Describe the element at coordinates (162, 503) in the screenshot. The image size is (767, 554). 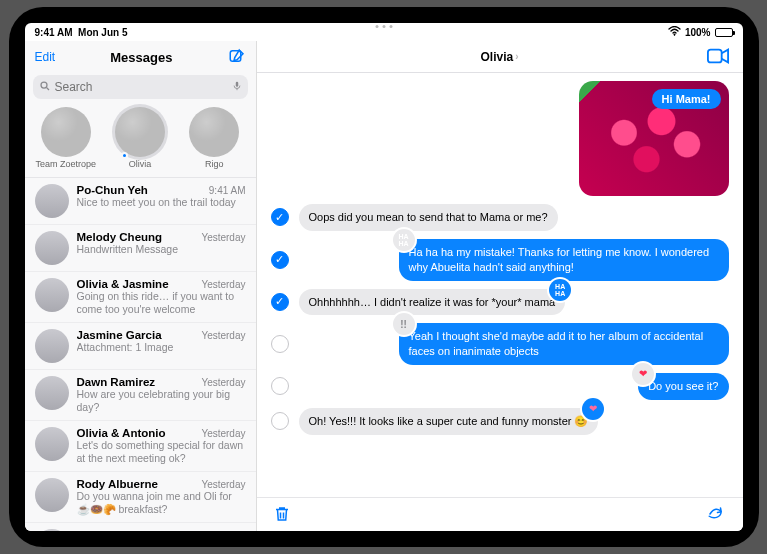
I see `conversation-snippet: Do you wanna join me and Oli for ☕️🍩🥐 br…` at that location.